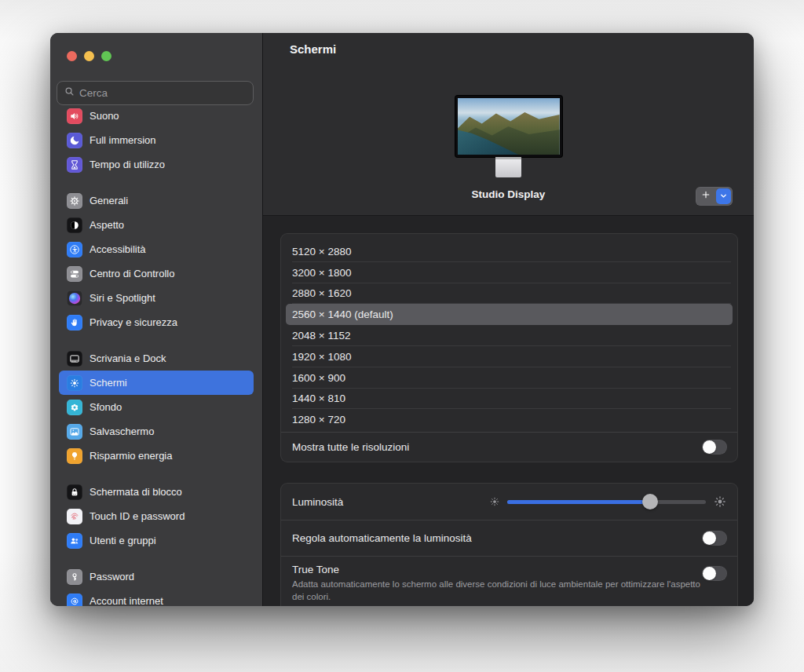 The width and height of the screenshot is (804, 672). What do you see at coordinates (509, 251) in the screenshot?
I see `resolution-option: 5120 × 2880` at bounding box center [509, 251].